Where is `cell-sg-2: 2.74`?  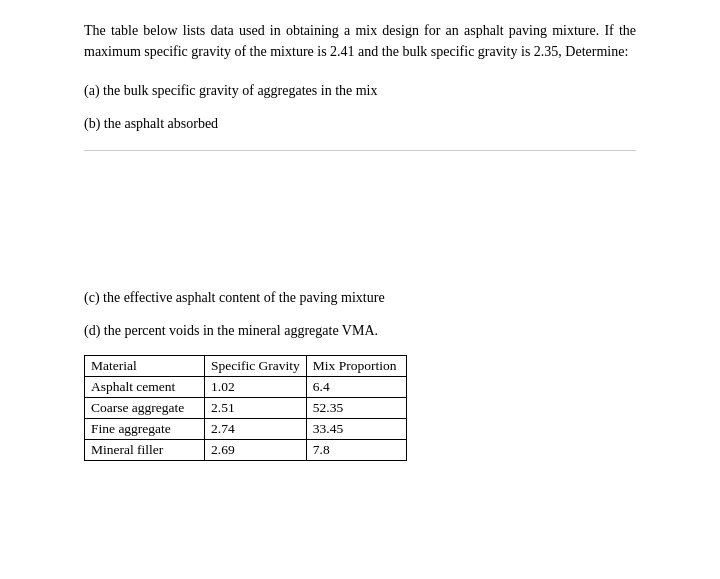
cell-sg-2: 2.74 is located at coordinates (256, 430).